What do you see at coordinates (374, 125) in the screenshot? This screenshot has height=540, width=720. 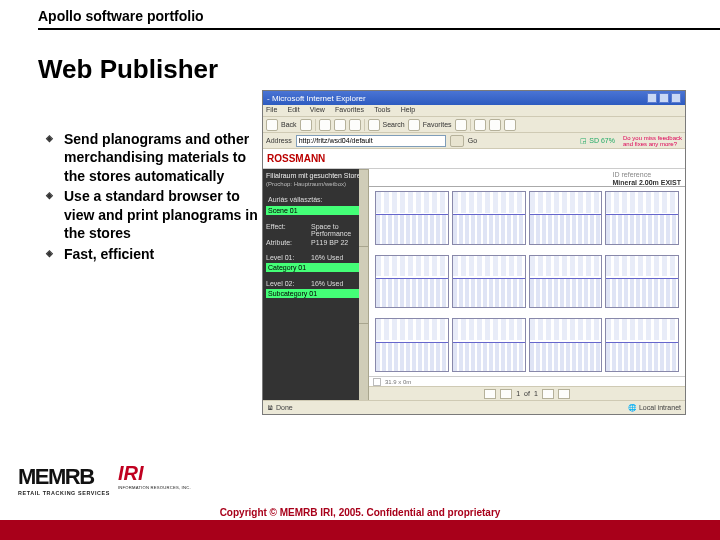 I see `search-icon` at bounding box center [374, 125].